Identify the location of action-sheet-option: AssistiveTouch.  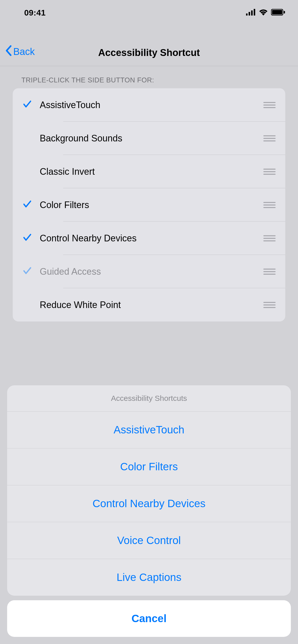
(149, 430).